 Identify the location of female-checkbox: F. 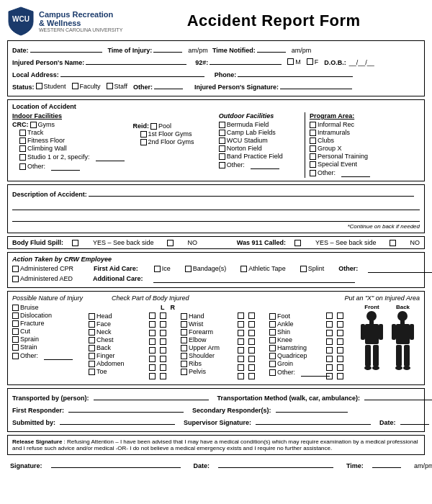
(312, 62).